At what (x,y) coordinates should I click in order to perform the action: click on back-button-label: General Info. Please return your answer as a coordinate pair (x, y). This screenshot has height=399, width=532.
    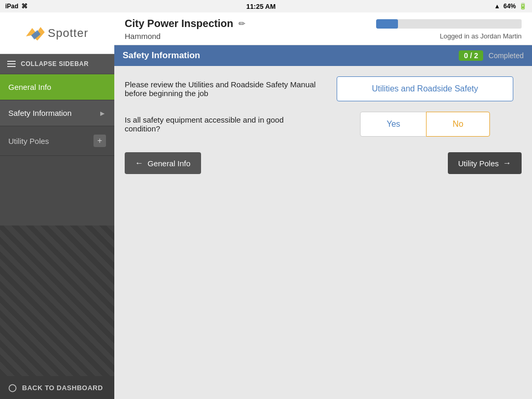
    Looking at the image, I should click on (169, 163).